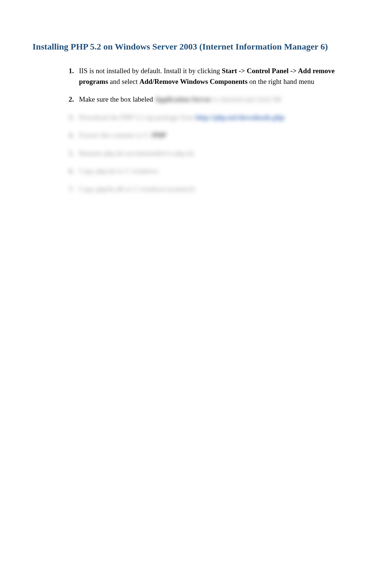  Describe the element at coordinates (151, 71) in the screenshot. I see `text-segment: IIS is not installed by default. Install…` at that location.